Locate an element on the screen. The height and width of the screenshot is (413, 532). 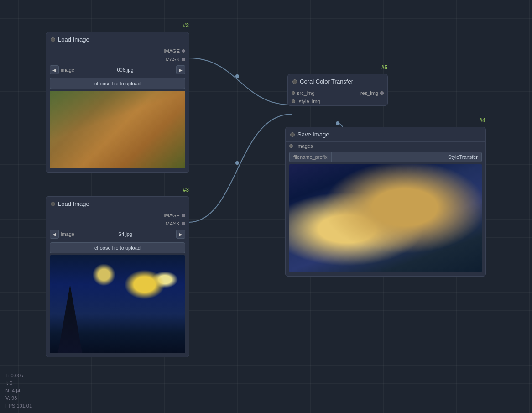
filename-row: filename_prefix StyleTransfer is located at coordinates (386, 157).